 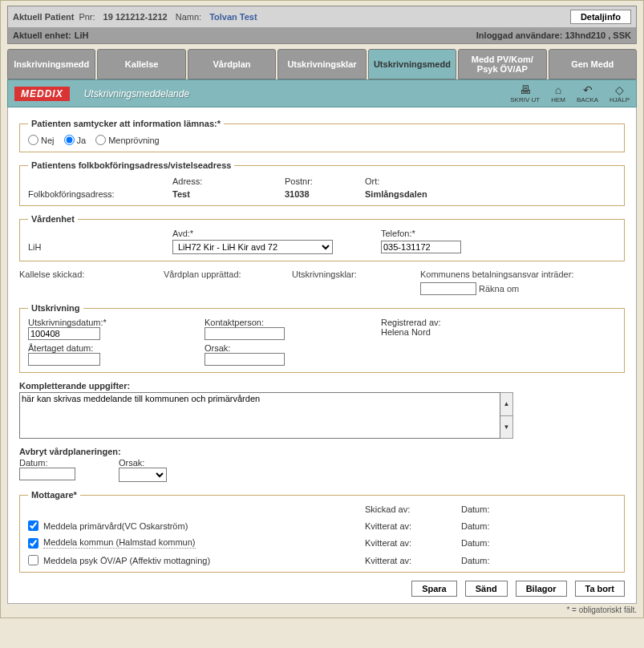 What do you see at coordinates (437, 233) in the screenshot?
I see `tel-label: Telefon:*` at bounding box center [437, 233].